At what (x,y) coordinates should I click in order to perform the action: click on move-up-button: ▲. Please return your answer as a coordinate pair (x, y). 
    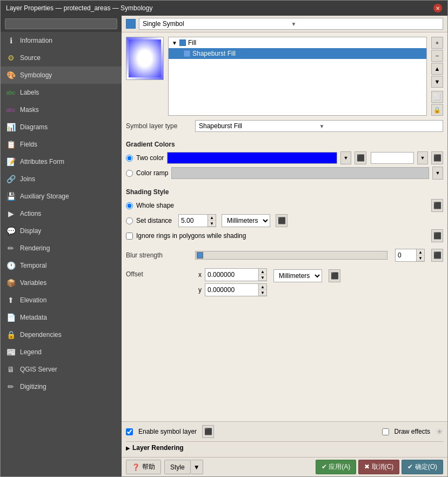
    Looking at the image, I should click on (437, 69).